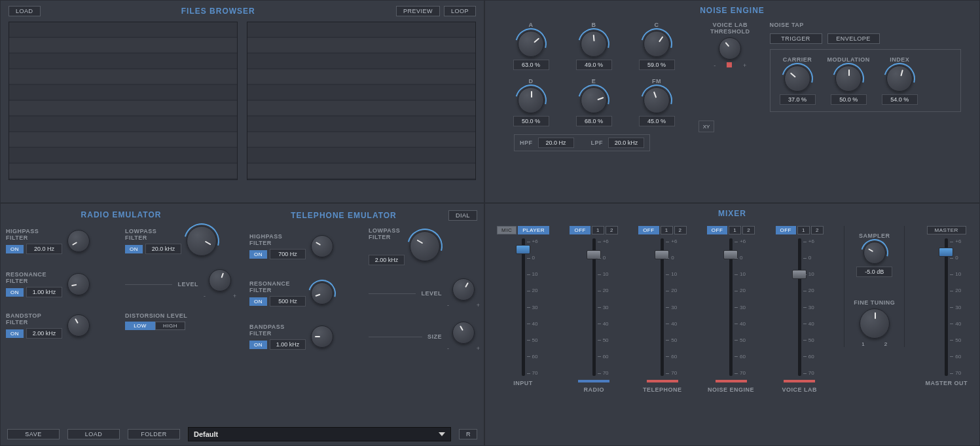 The width and height of the screenshot is (980, 446). I want to click on tel-level-knob, so click(463, 289).